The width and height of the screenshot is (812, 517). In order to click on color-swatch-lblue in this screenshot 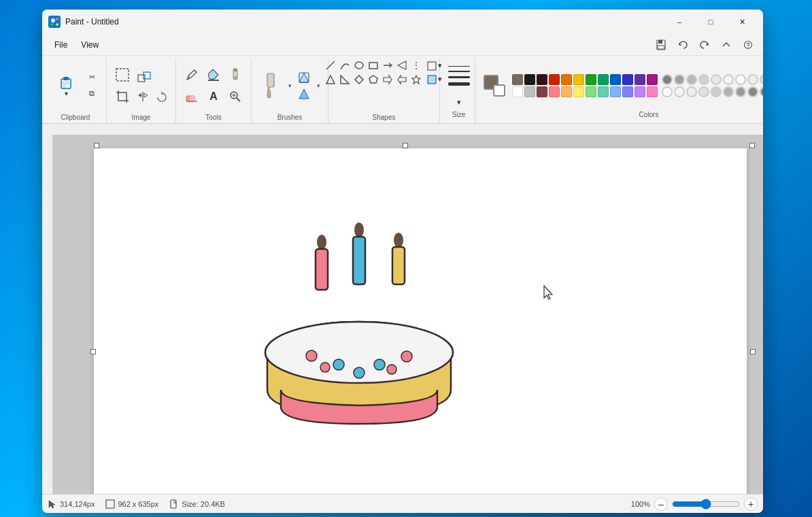, I will do `click(615, 92)`.